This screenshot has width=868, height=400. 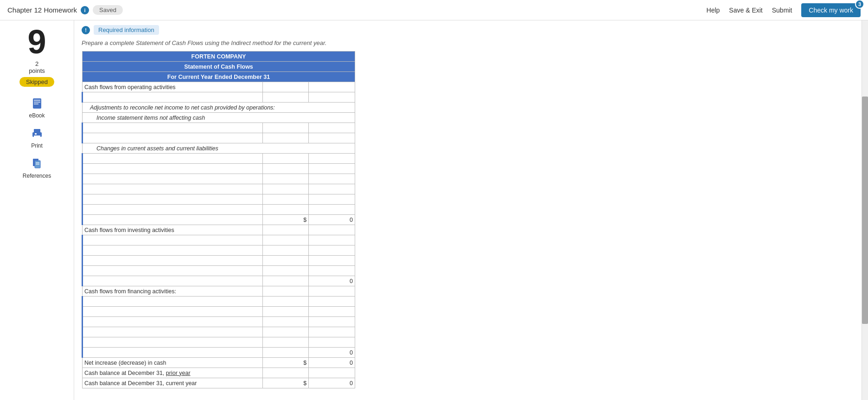 I want to click on value-input-5a, so click(x=286, y=169).